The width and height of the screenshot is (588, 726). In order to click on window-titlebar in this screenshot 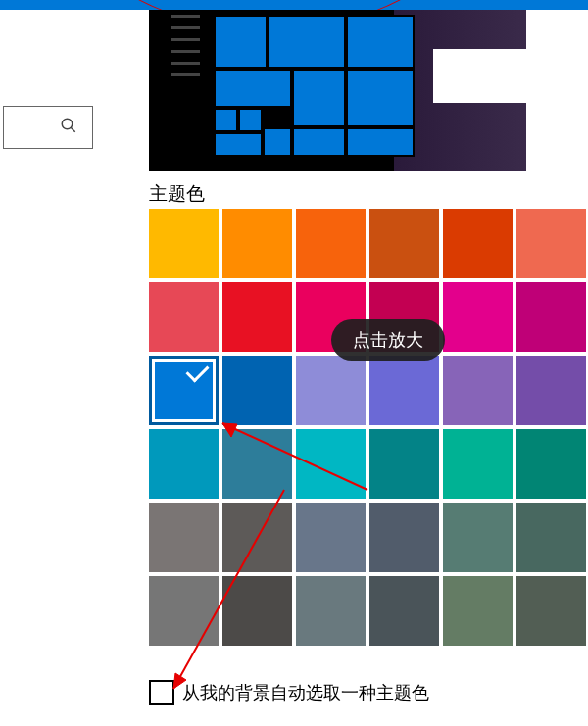, I will do `click(294, 5)`.